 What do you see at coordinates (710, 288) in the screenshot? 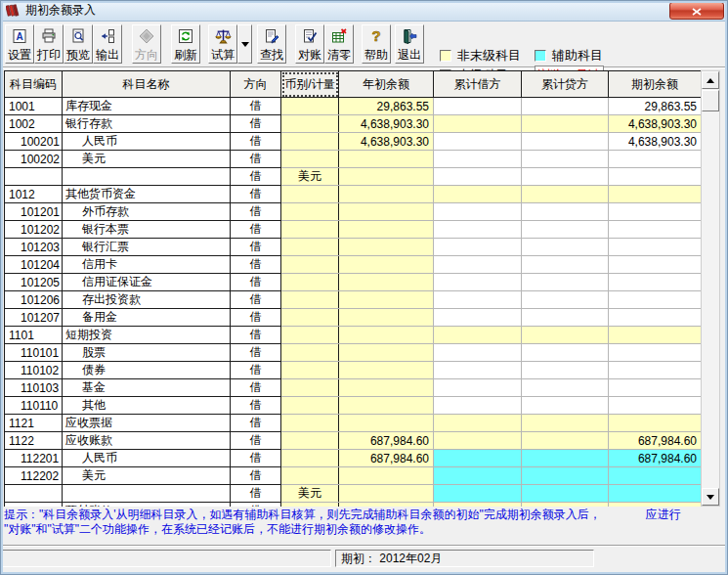
I see `vertical-scrollbar` at bounding box center [710, 288].